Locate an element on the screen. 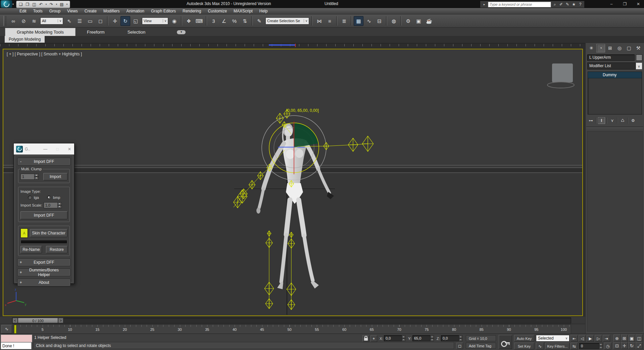  next-frame-button: ▷ is located at coordinates (598, 338).